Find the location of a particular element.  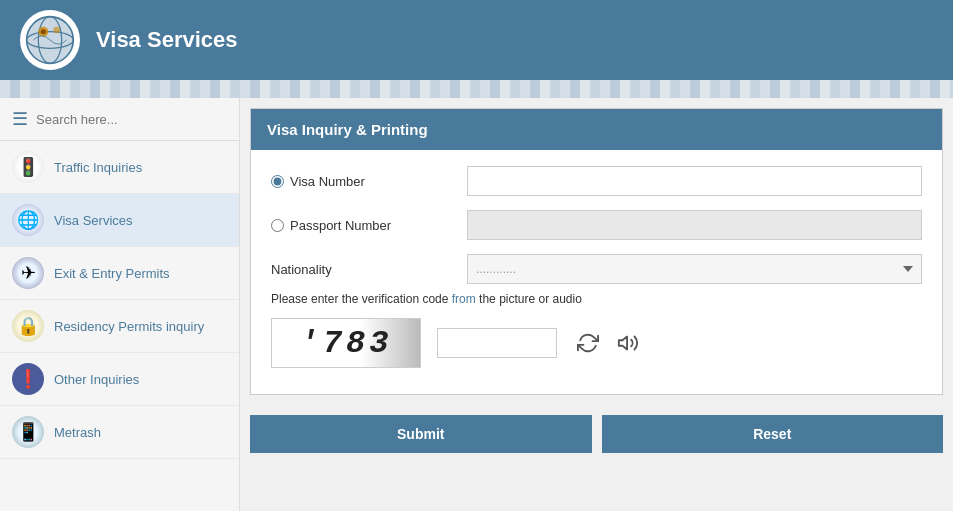

refresh-captcha-button is located at coordinates (588, 343).